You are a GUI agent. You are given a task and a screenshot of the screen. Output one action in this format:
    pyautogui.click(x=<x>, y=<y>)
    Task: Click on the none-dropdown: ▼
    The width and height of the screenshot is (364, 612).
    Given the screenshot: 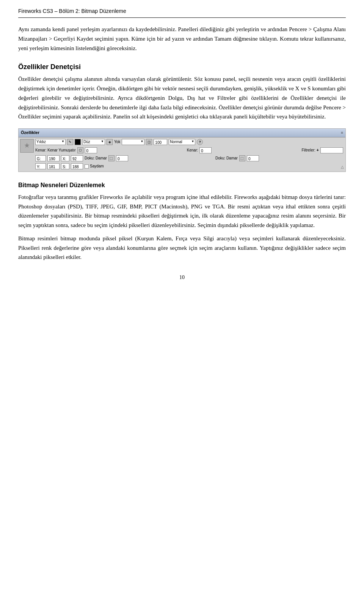 What is the action you would take?
    pyautogui.click(x=133, y=142)
    